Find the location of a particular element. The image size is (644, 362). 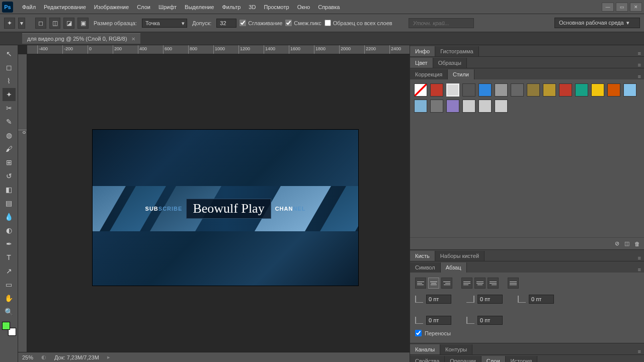

tab-paths: Контуры is located at coordinates (456, 349).